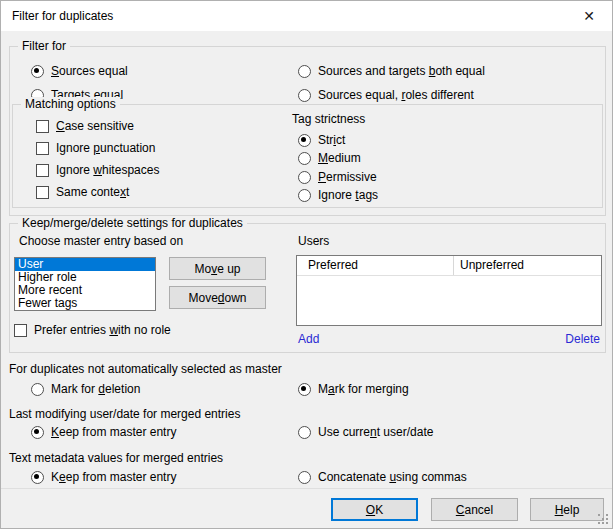 This screenshot has height=529, width=613. Describe the element at coordinates (376, 432) in the screenshot. I see `radio-label: Use current user/date` at that location.